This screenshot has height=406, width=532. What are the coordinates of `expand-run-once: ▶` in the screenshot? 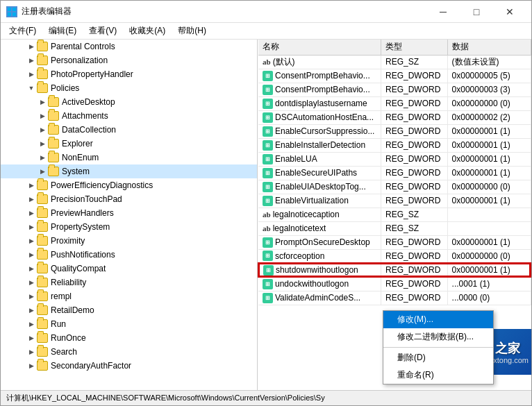 It's located at (31, 338).